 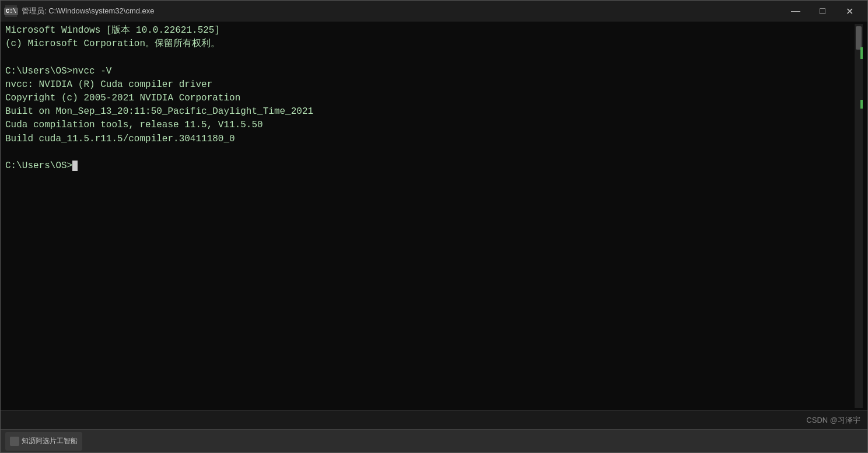 I want to click on terminal-prompt: C:\Users\OS>, so click(x=38, y=166).